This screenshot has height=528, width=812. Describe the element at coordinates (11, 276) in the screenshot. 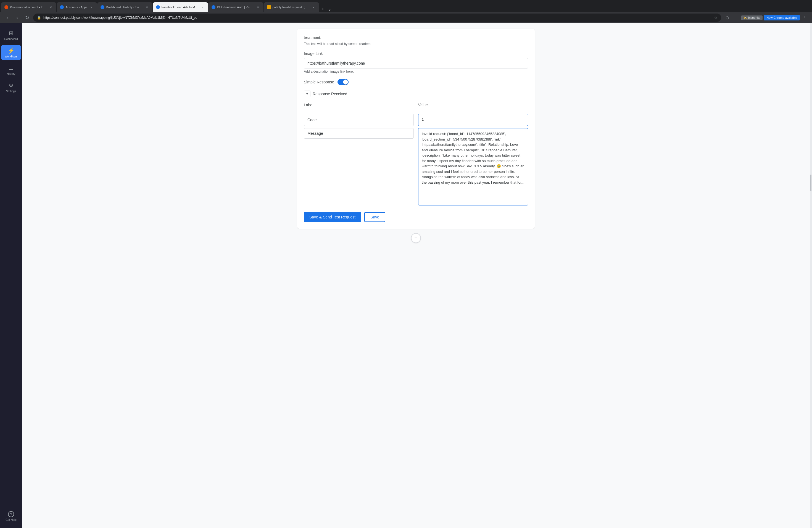

I see `sidebar: ⊞ Dashboard ⚡ Workflows ☰ History ⚙ Sett…` at that location.